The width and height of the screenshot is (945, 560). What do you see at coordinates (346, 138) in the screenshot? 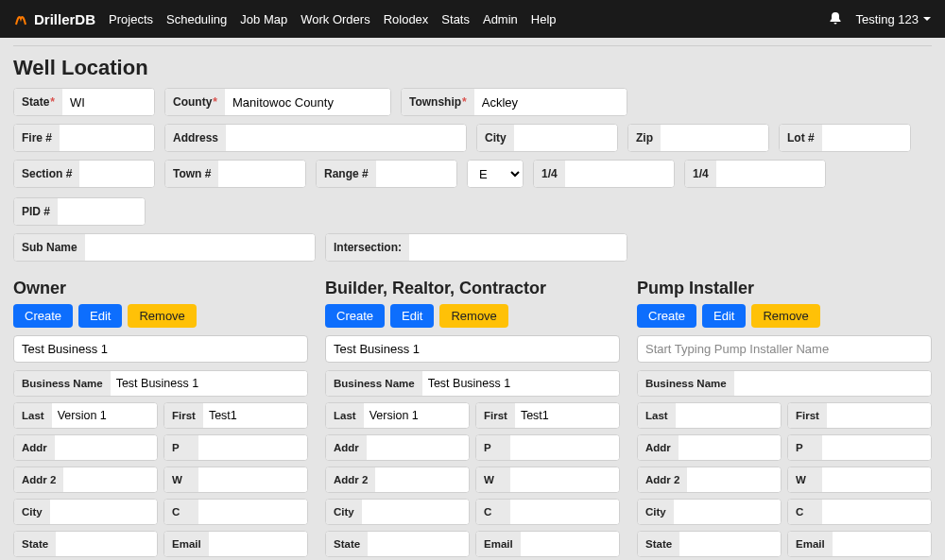
I see `address-input` at bounding box center [346, 138].